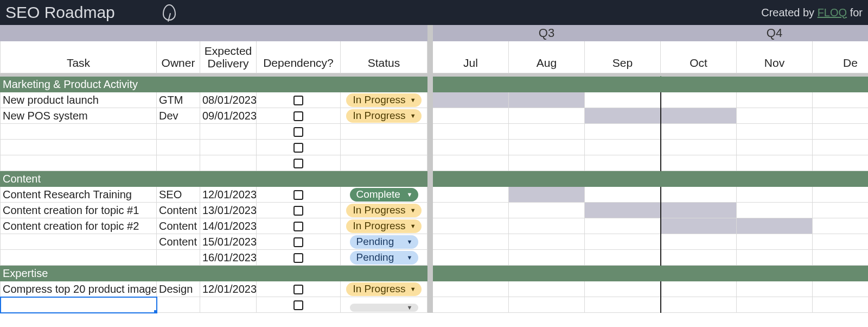 The width and height of the screenshot is (868, 327). Describe the element at coordinates (178, 58) in the screenshot. I see `col-owner: Owner` at that location.